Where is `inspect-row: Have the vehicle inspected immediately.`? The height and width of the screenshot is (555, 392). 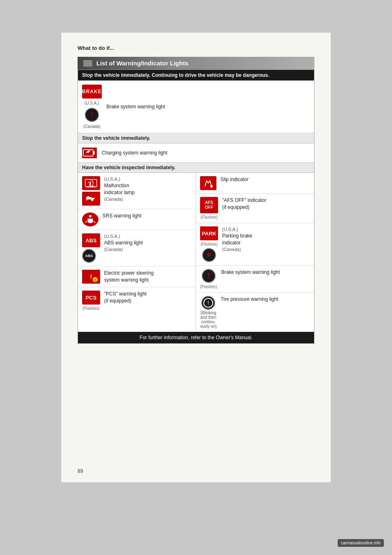
inspect-row: Have the vehicle inspected immediately. is located at coordinates (196, 168).